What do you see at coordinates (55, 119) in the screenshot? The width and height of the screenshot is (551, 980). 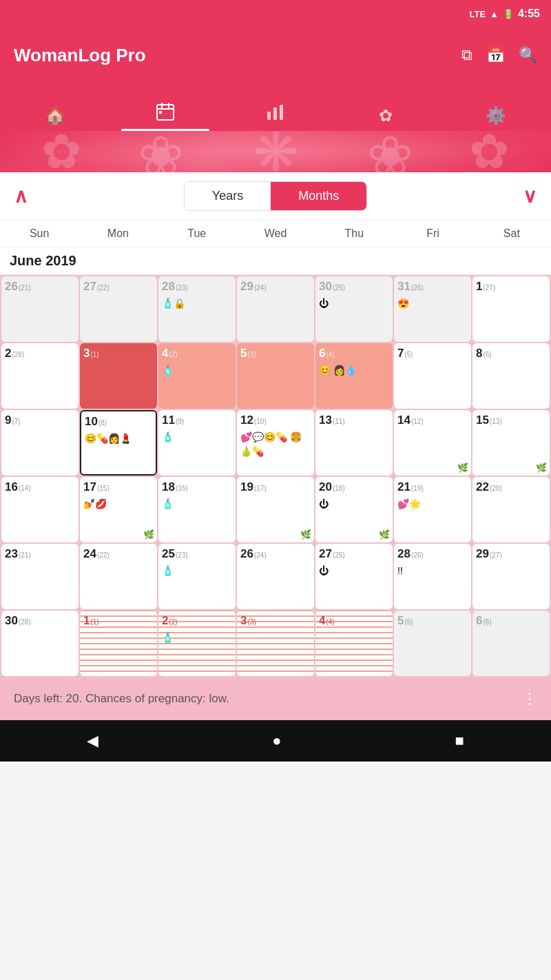 I see `tab-home: 🏠` at bounding box center [55, 119].